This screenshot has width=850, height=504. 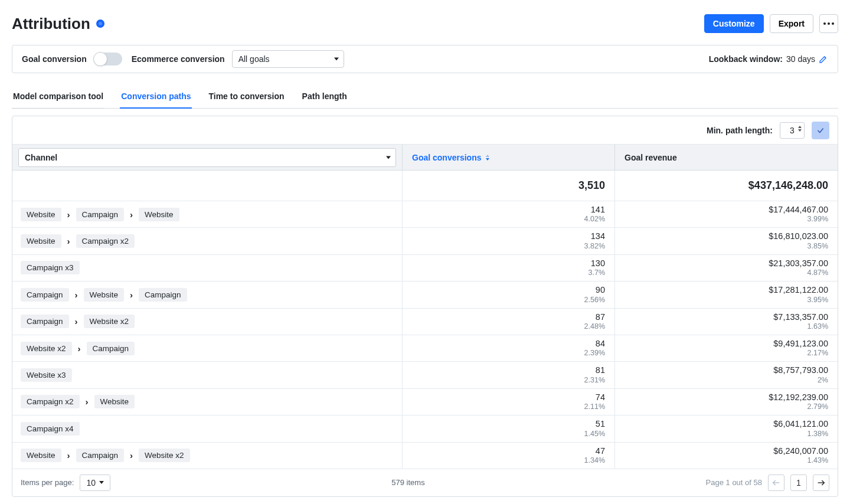 What do you see at coordinates (818, 434) in the screenshot?
I see `rev-pct: 1.38%` at bounding box center [818, 434].